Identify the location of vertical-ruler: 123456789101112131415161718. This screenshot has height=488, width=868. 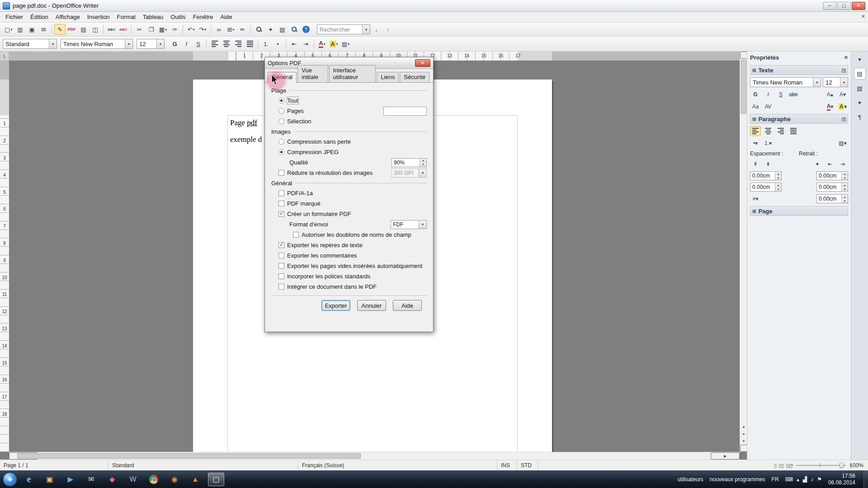
(5, 256).